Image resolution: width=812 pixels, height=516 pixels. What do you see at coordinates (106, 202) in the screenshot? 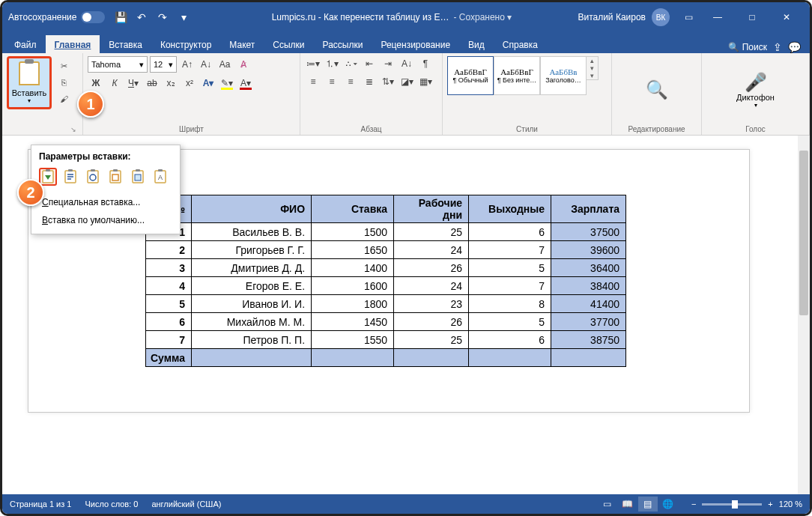
I see `paste-special-menu-item: ССпециальная вставка...пециальная вставк…` at bounding box center [106, 202].